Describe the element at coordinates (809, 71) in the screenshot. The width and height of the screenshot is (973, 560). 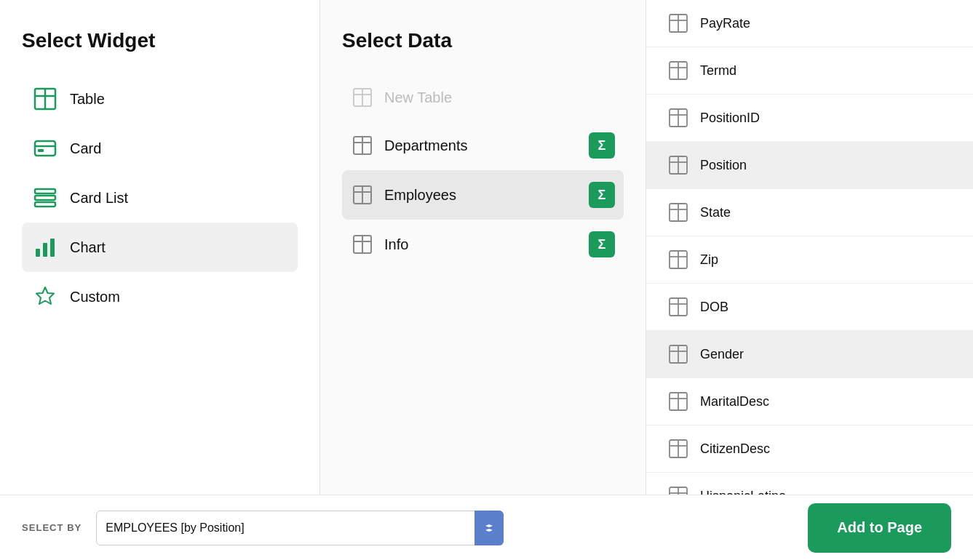
I see `field-item-termd: Termd` at that location.